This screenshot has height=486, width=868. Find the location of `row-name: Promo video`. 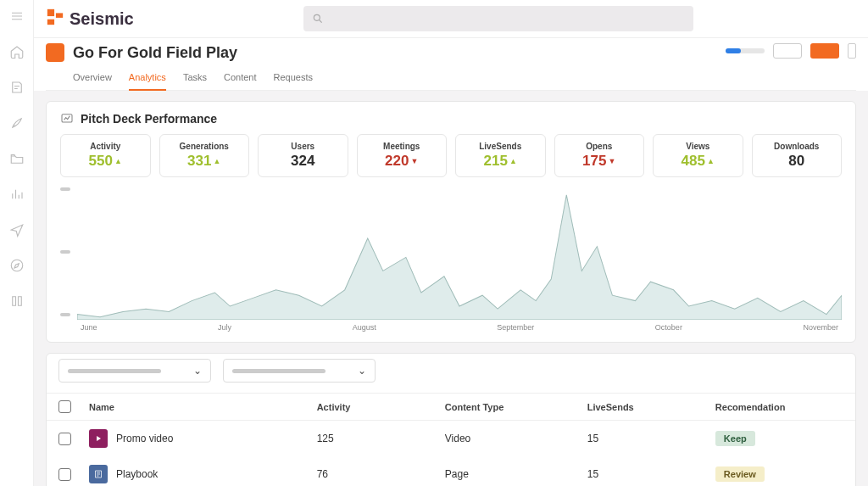

row-name: Promo video is located at coordinates (144, 439).